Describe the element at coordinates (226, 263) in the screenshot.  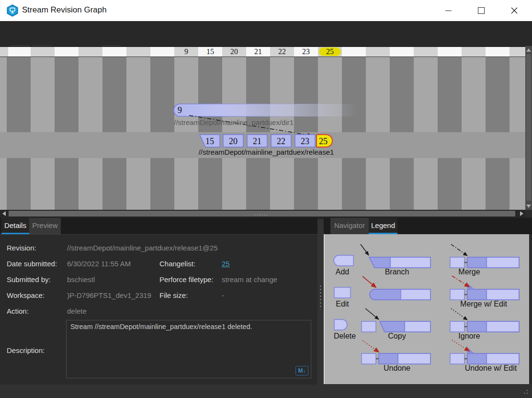
I see `changelist-link: 25` at that location.